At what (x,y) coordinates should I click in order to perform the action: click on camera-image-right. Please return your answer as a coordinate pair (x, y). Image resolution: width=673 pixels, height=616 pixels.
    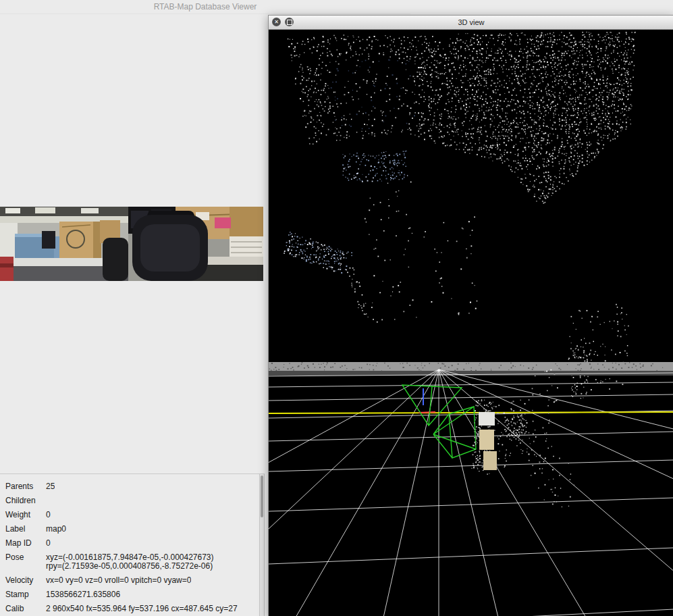
    Looking at the image, I should click on (196, 244).